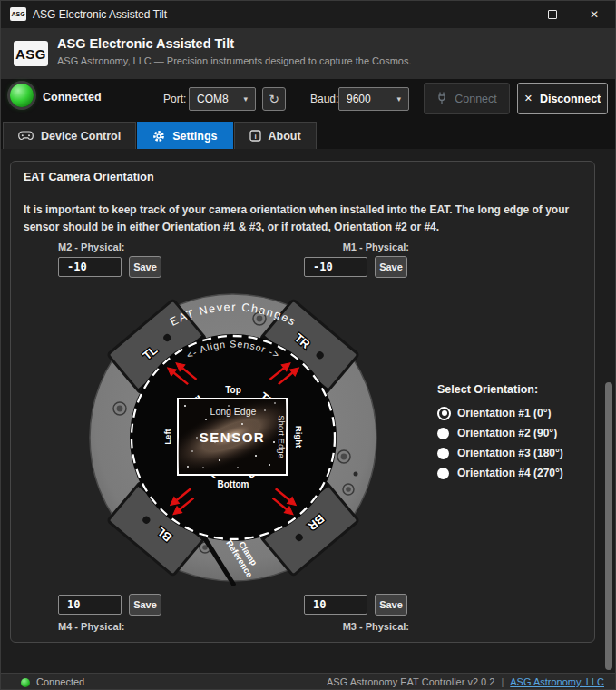  What do you see at coordinates (521, 413) in the screenshot?
I see `orientation-option-1: Orientation #1 (0°)` at bounding box center [521, 413].